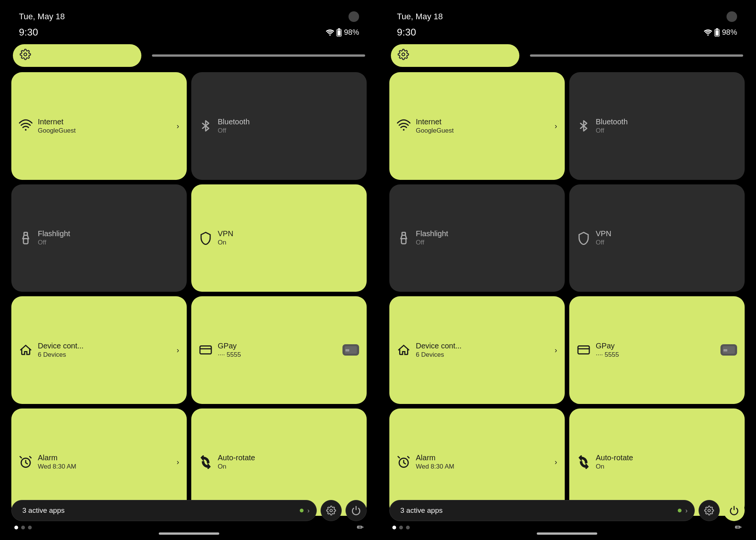  Describe the element at coordinates (308, 511) in the screenshot. I see `active-apps-chevron: ›` at that location.